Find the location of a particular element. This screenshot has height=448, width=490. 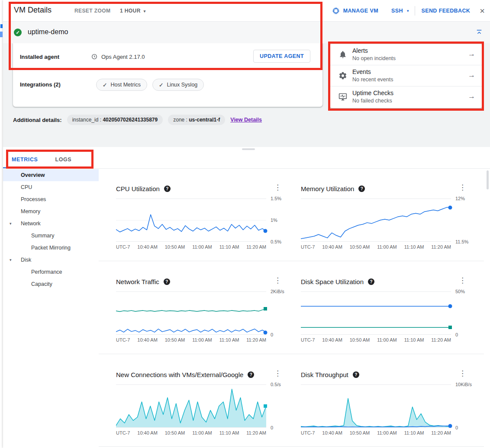

panel-item-alerts: AlertsNo open incidents→ is located at coordinates (406, 54).